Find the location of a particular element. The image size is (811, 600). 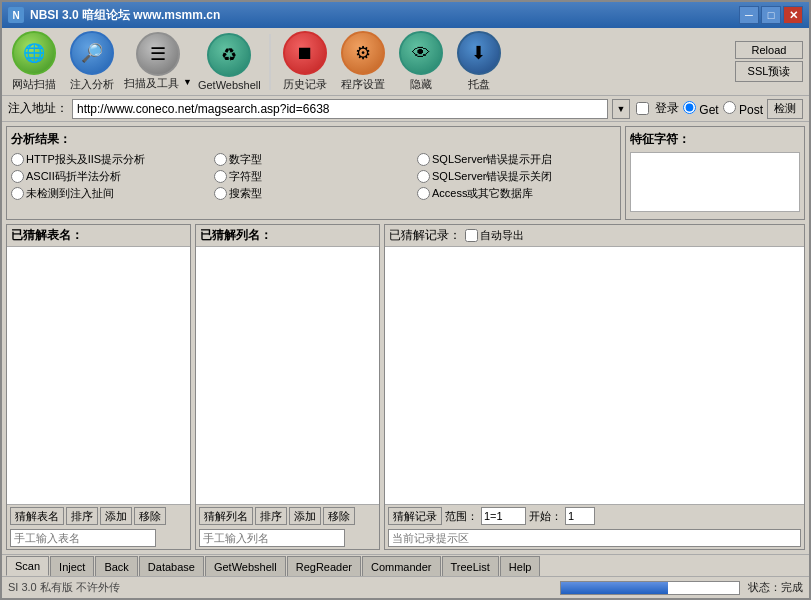

columns-body is located at coordinates (288, 376).